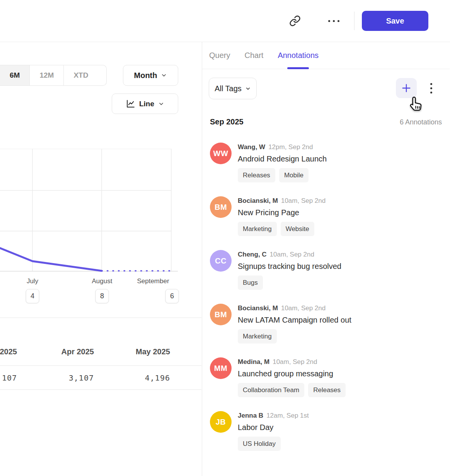  I want to click on tag-pill: US Holiday, so click(259, 444).